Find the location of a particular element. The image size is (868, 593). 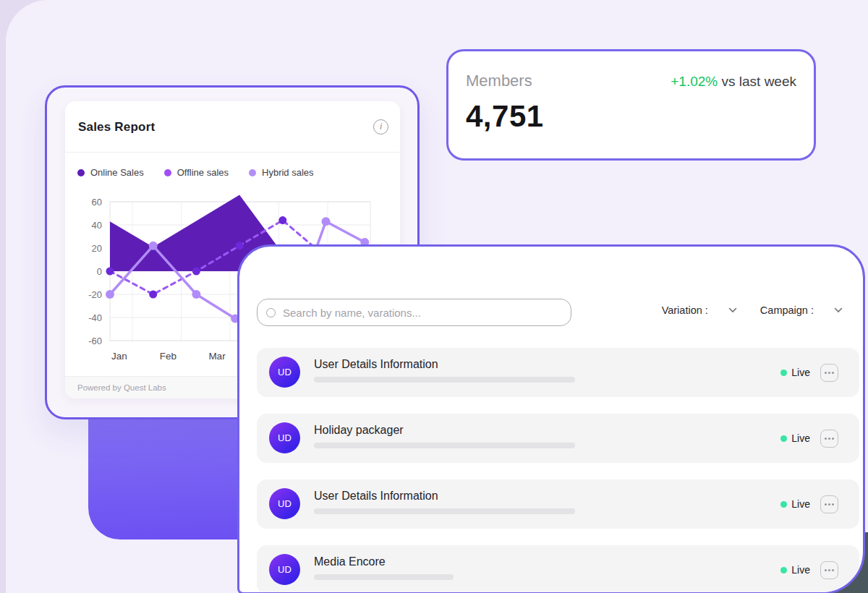

info-icon: i is located at coordinates (380, 127).